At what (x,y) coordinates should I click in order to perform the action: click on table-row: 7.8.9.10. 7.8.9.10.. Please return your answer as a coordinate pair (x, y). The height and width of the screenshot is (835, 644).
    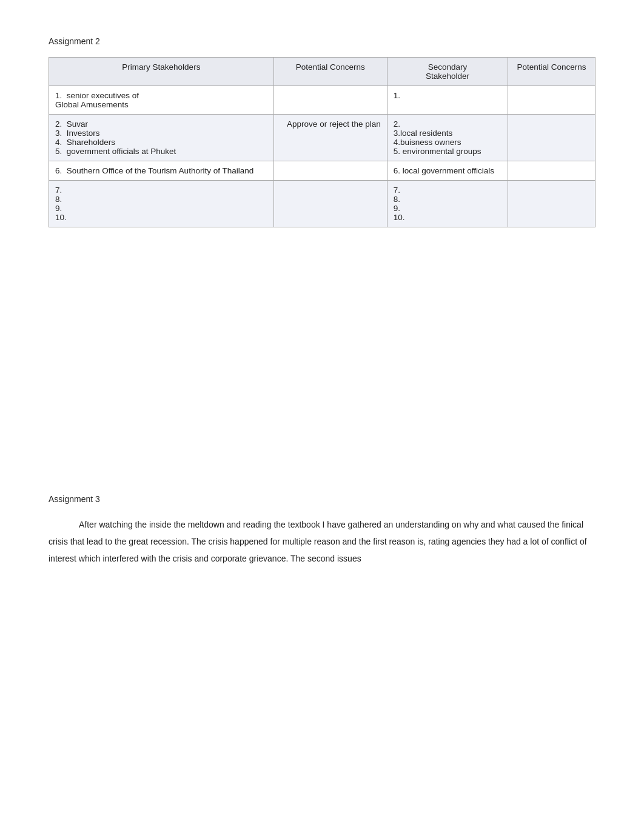
    Looking at the image, I should click on (323, 204).